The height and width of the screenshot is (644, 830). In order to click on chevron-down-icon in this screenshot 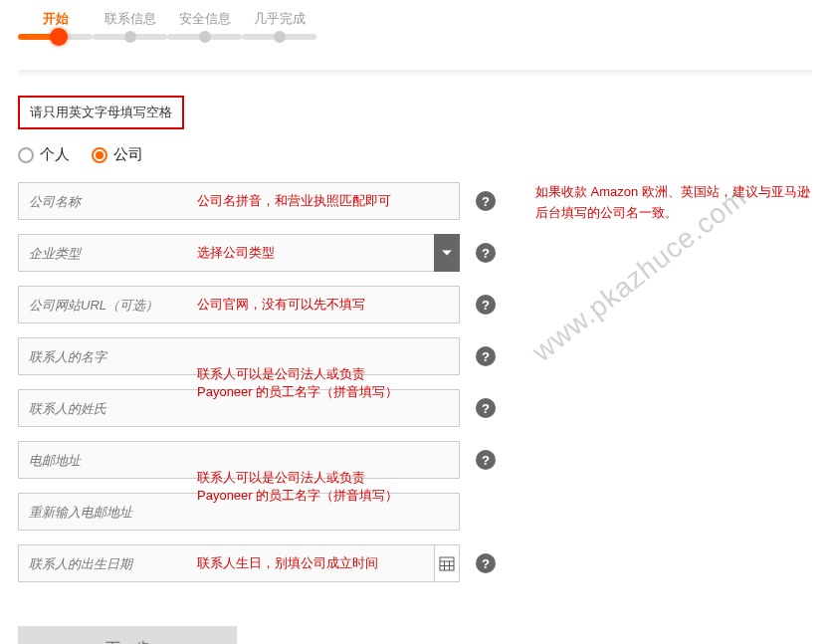, I will do `click(447, 253)`.